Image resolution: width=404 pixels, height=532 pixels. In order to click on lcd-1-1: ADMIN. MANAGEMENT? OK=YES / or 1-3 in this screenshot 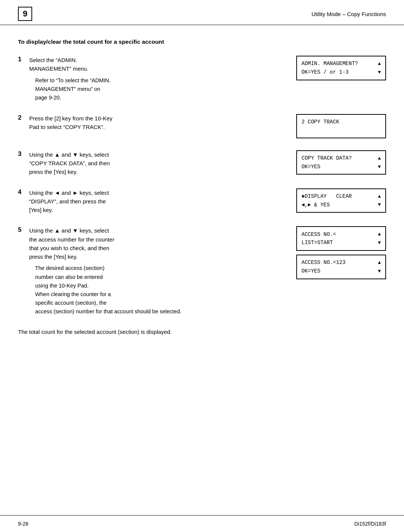, I will do `click(341, 68)`.